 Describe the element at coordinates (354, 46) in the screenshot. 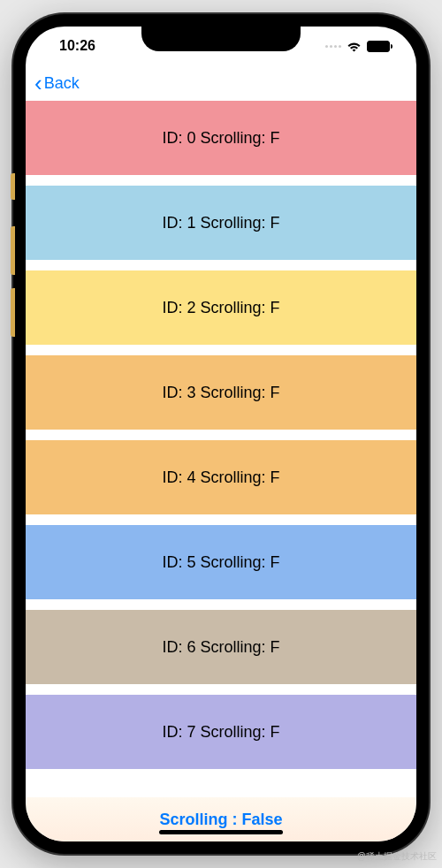

I see `wifi-icon` at that location.